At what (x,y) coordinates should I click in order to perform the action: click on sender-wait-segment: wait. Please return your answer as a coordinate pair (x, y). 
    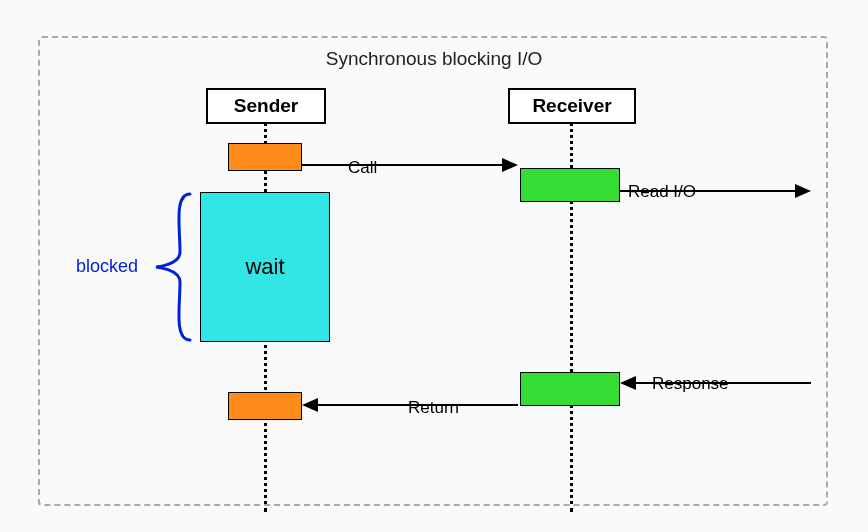
    Looking at the image, I should click on (265, 267).